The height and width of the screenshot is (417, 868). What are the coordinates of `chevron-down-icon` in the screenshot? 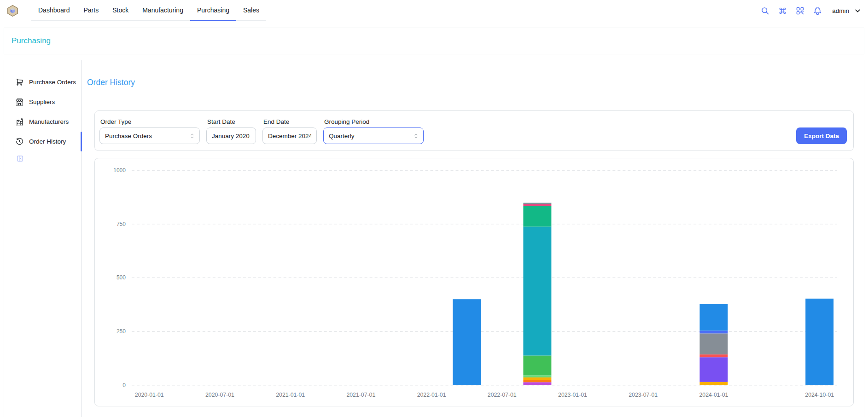 It's located at (857, 11).